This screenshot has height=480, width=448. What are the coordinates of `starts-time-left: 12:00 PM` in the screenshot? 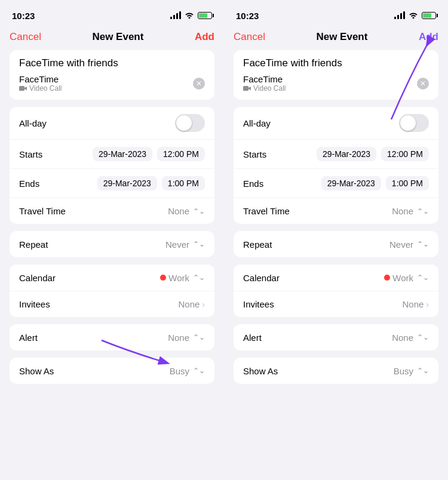 It's located at (181, 154).